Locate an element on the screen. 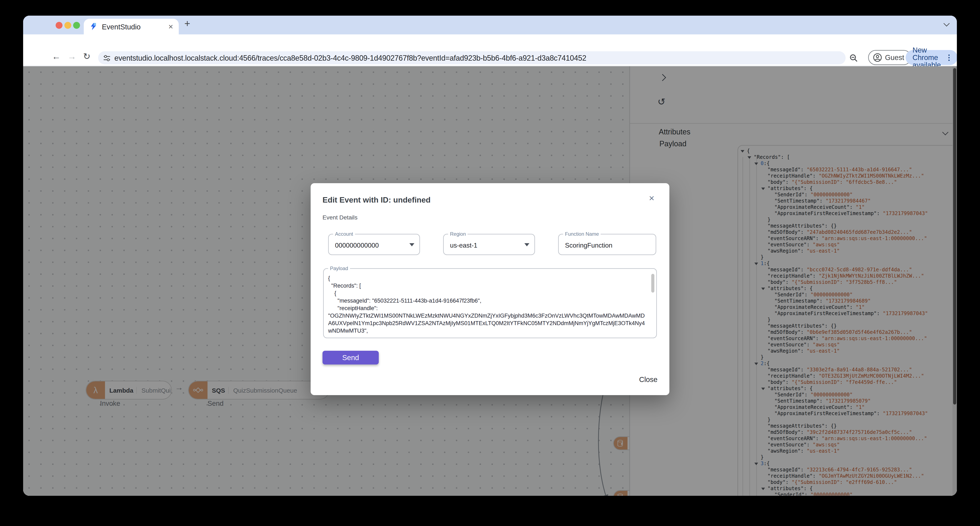  person-icon is located at coordinates (877, 58).